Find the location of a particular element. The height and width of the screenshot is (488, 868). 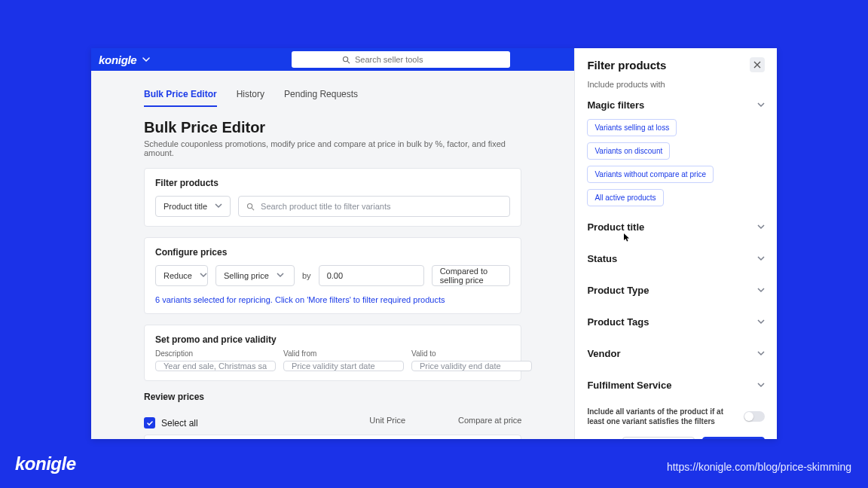

valid-from-input is located at coordinates (344, 366).